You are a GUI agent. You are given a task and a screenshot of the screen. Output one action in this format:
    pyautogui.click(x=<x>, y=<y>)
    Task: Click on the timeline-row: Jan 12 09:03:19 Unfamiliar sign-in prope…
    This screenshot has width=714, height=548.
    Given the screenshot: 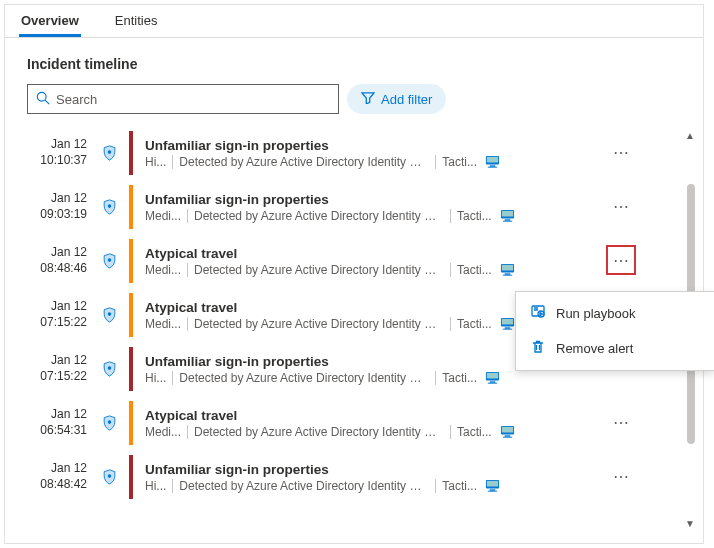 What is the action you would take?
    pyautogui.click(x=334, y=207)
    